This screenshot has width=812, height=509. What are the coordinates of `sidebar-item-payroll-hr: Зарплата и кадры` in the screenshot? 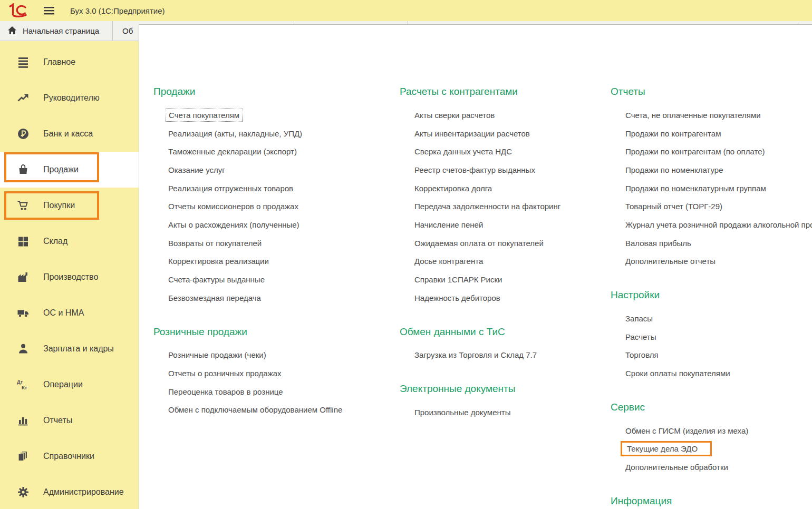 It's located at (70, 349).